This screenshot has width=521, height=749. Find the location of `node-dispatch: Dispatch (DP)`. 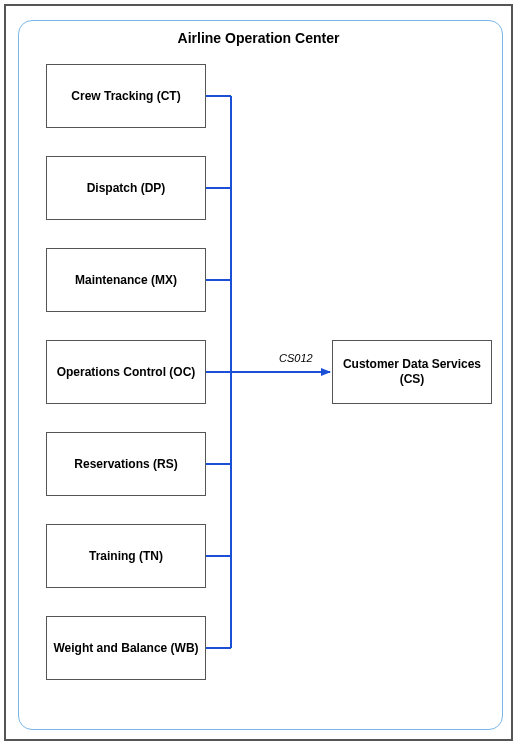

node-dispatch: Dispatch (DP) is located at coordinates (126, 188).